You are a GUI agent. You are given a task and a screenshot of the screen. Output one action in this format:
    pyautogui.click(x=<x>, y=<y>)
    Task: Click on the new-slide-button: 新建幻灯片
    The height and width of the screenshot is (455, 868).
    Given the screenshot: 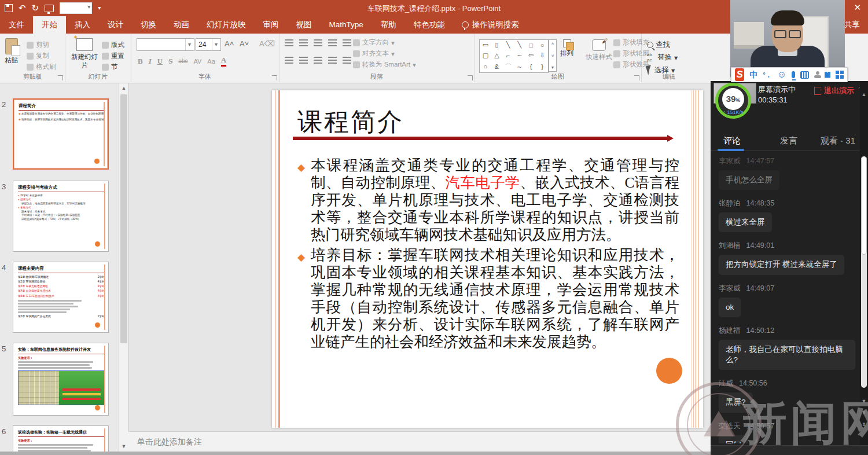 What is the action you would take?
    pyautogui.click(x=84, y=54)
    